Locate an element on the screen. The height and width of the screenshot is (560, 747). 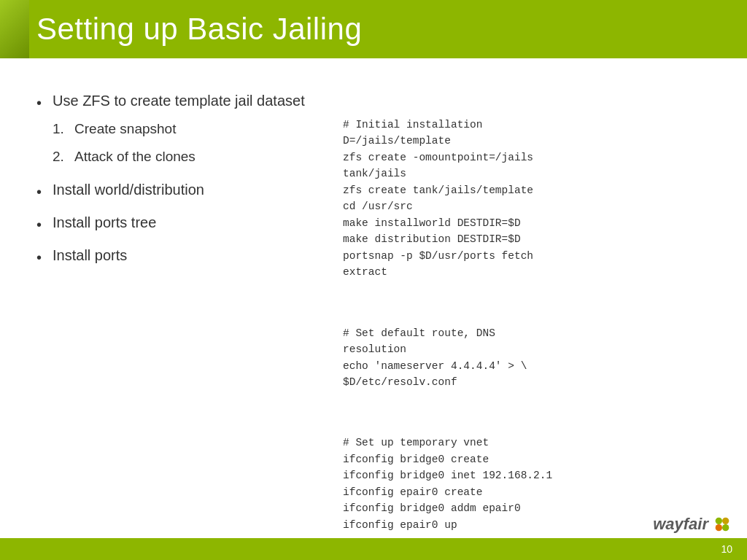
sub-num: 1. is located at coordinates (60, 129).